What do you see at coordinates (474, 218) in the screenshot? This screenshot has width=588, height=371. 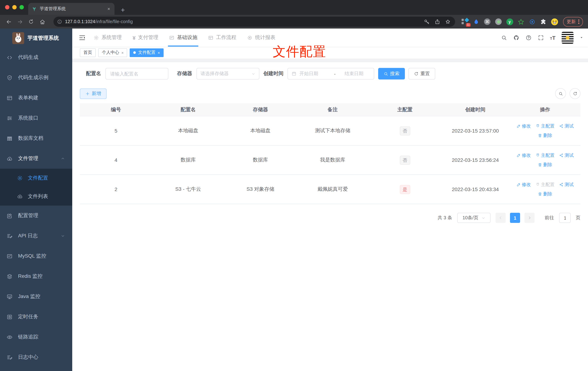 I see `page-size-select: 10条/页` at bounding box center [474, 218].